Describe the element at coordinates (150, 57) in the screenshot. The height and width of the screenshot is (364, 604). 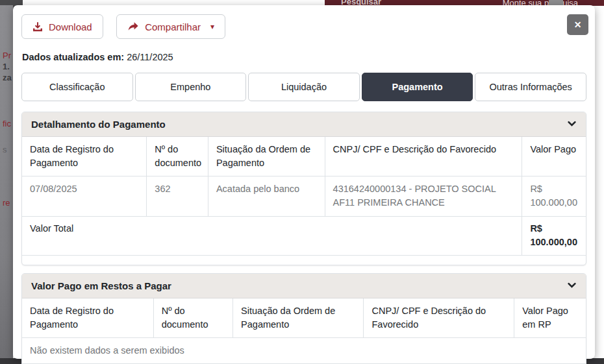
I see `data-updated-value: 26/11/2025` at that location.